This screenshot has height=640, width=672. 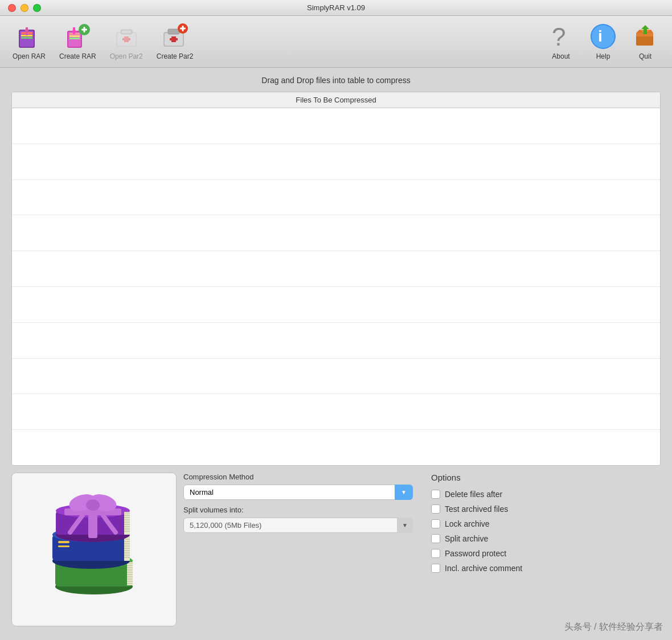 I want to click on delete-files-checkbox, so click(x=436, y=494).